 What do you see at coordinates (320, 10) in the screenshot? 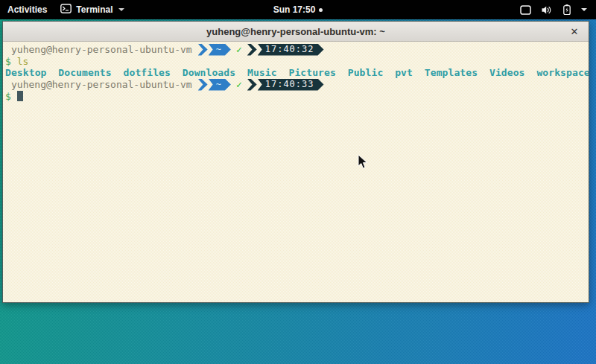
I see `notification-dot` at bounding box center [320, 10].